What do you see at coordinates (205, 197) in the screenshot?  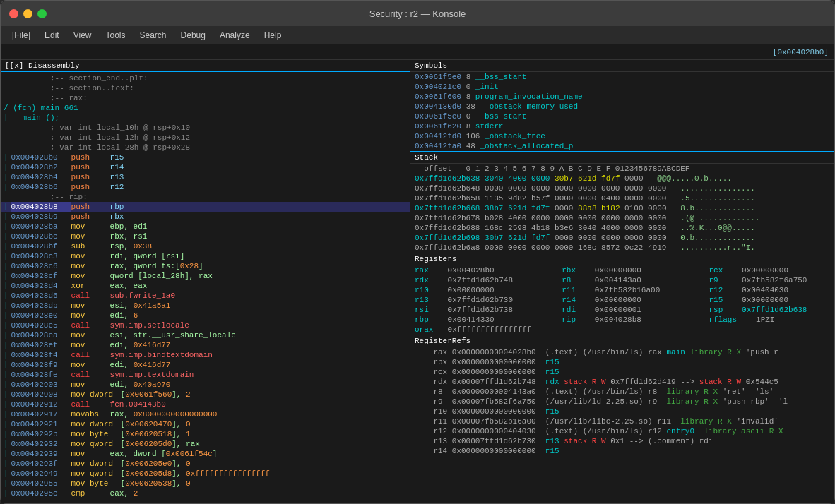 I see `code-line: ;-- rip:` at bounding box center [205, 197].